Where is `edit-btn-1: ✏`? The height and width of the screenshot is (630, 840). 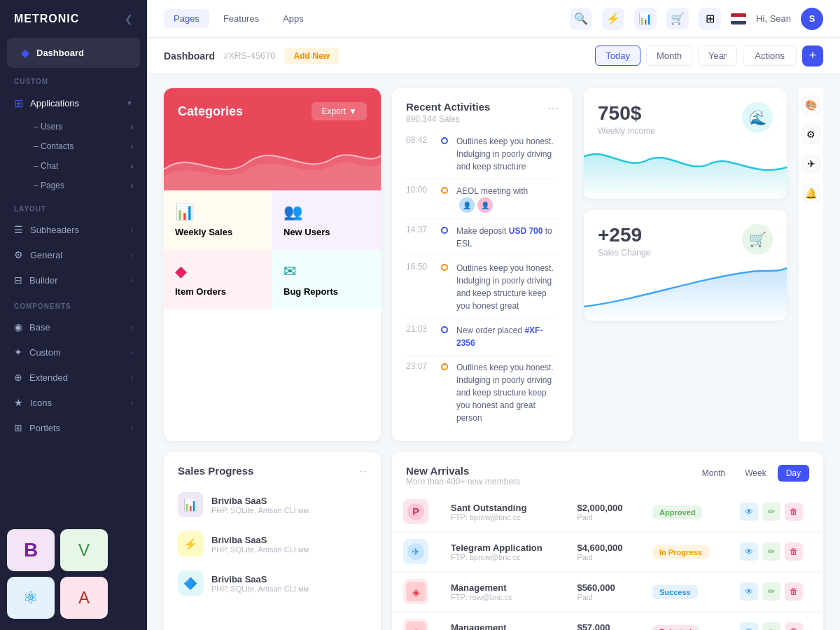
edit-btn-1: ✏ is located at coordinates (771, 512).